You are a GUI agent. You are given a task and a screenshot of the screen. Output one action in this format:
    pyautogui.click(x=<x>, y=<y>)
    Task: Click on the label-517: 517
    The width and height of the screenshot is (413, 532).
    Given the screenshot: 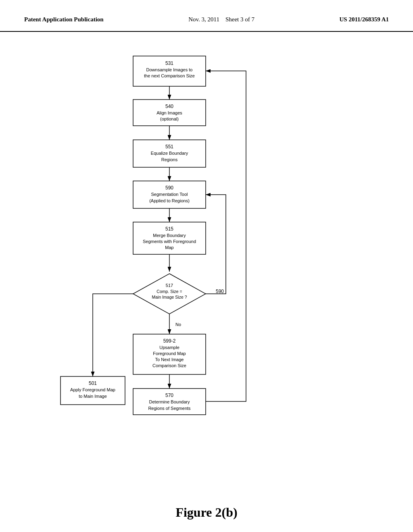 What is the action you would take?
    pyautogui.click(x=169, y=285)
    